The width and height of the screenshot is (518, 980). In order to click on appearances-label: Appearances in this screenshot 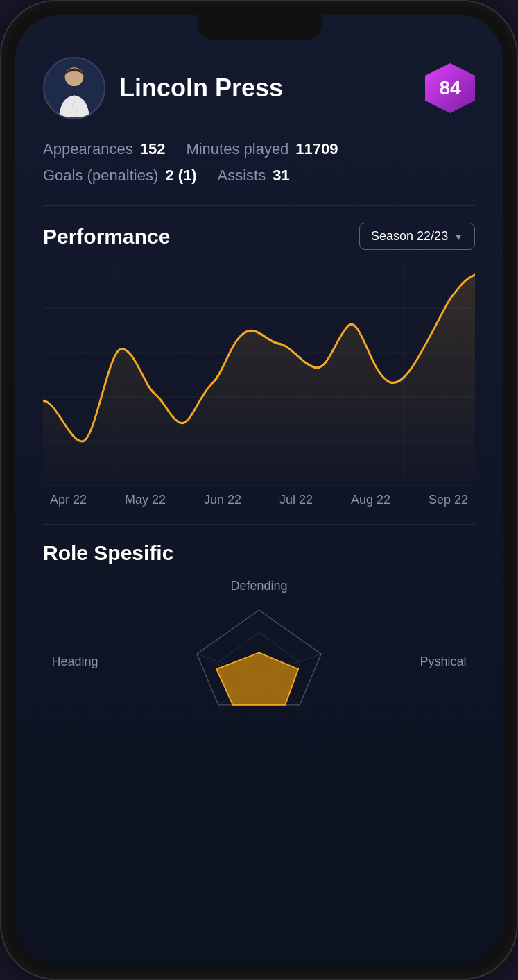, I will do `click(88, 149)`.